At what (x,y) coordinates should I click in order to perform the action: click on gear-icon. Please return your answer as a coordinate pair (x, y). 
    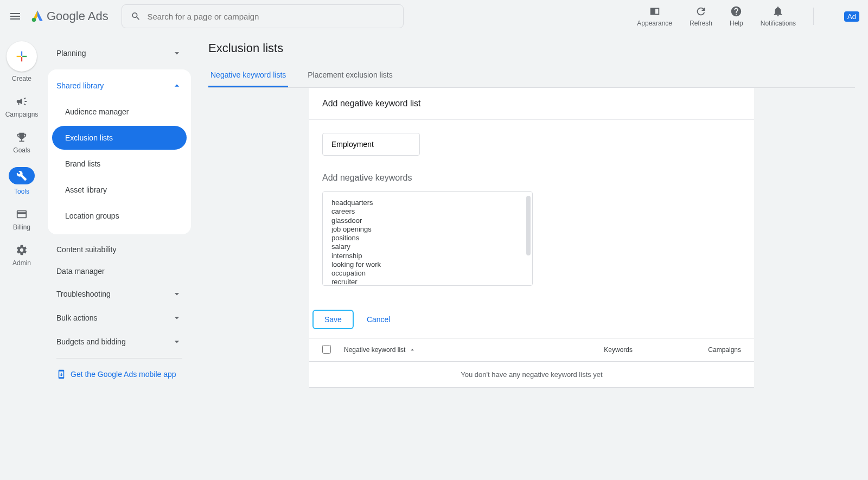
    Looking at the image, I should click on (22, 250).